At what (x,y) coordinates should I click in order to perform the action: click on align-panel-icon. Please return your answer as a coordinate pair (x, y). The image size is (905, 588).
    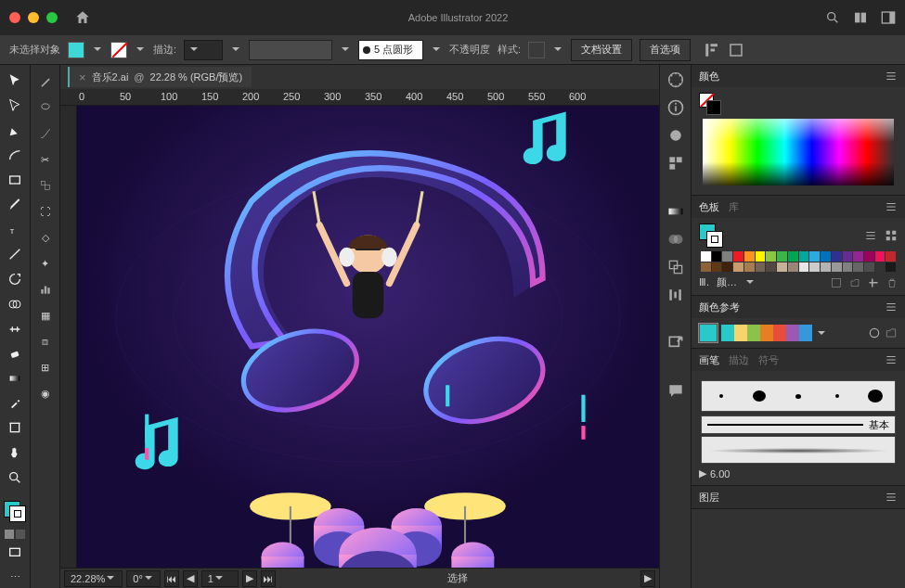
    Looking at the image, I should click on (676, 295).